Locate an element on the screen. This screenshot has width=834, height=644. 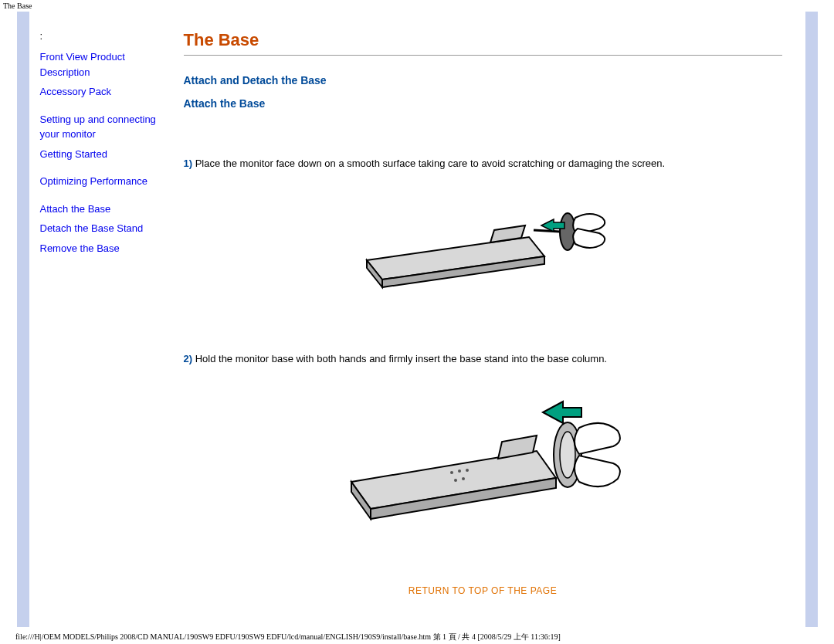
link-attach-base: Attach the Base is located at coordinates (100, 209).